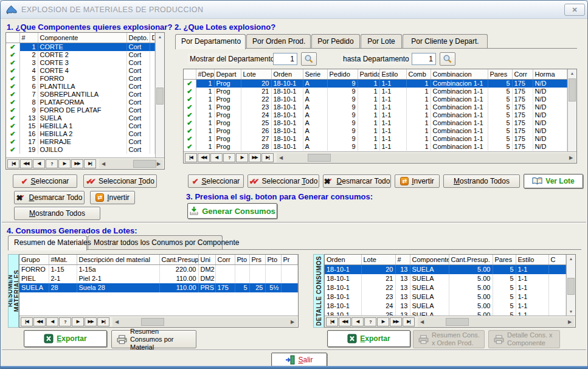  Describe the element at coordinates (309, 59) in the screenshot. I see `dept-from-search-button` at that location.